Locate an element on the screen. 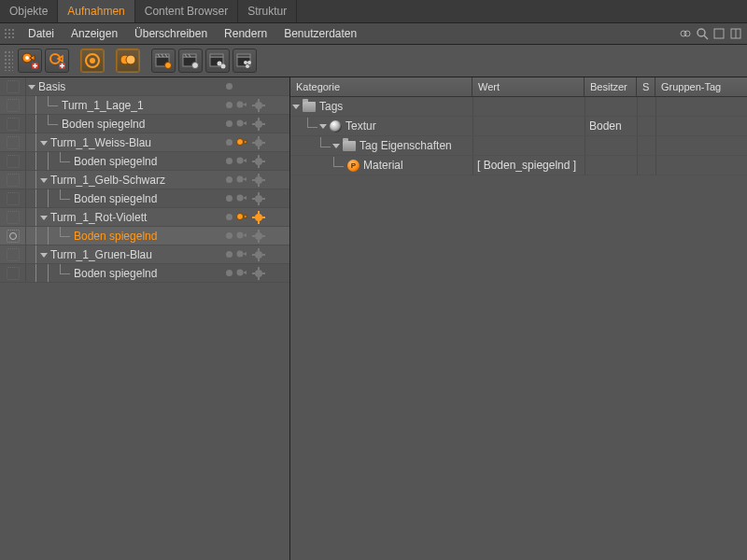  link-icon is located at coordinates (685, 34).